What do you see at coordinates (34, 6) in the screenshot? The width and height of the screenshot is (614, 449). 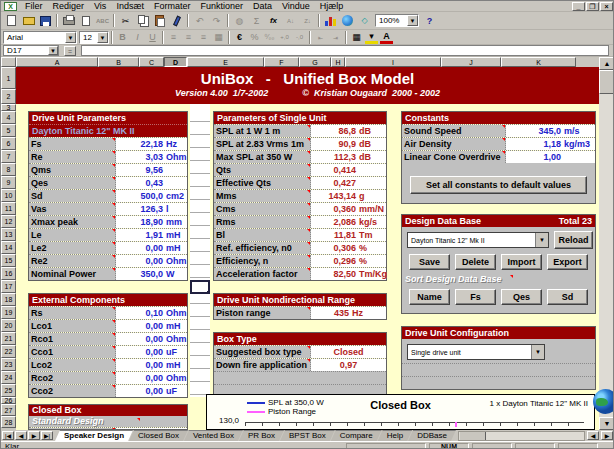 I see `menu-item: Filer` at bounding box center [34, 6].